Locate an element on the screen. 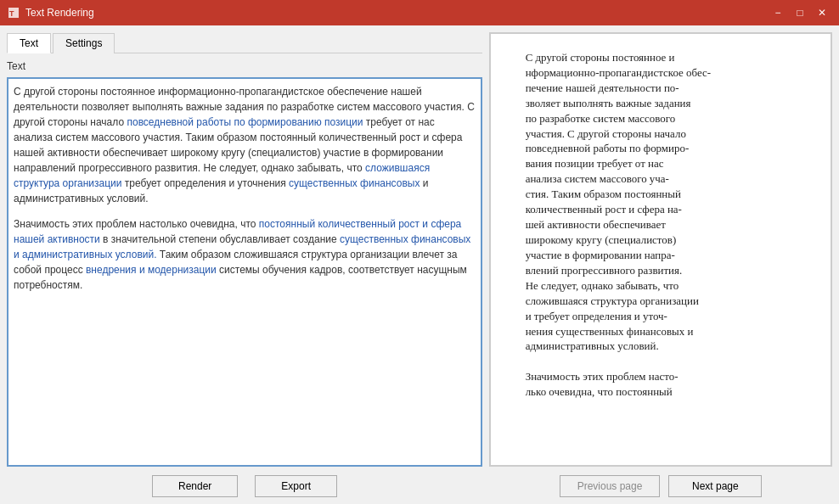 The width and height of the screenshot is (839, 504). render-button: Render is located at coordinates (195, 486).